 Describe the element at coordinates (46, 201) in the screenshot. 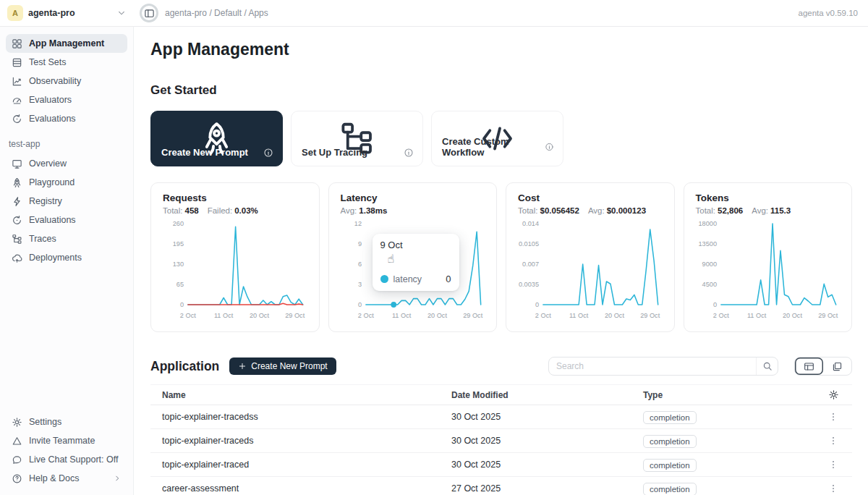

I see `sidebar-item-label: Registry` at that location.